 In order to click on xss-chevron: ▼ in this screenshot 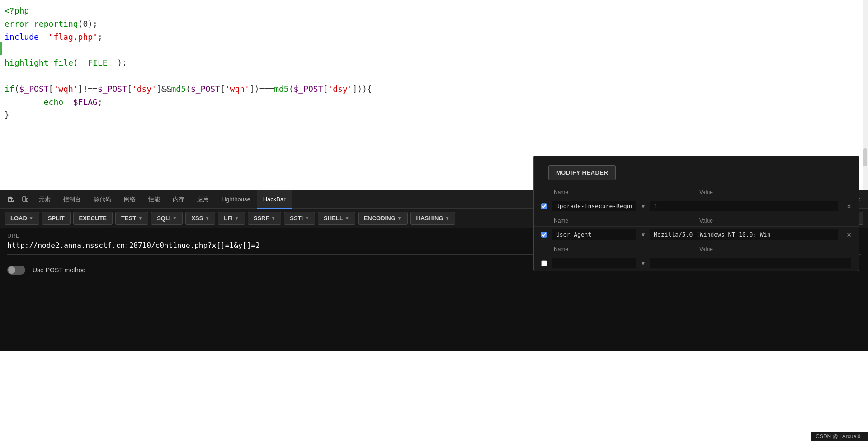, I will do `click(207, 218)`.